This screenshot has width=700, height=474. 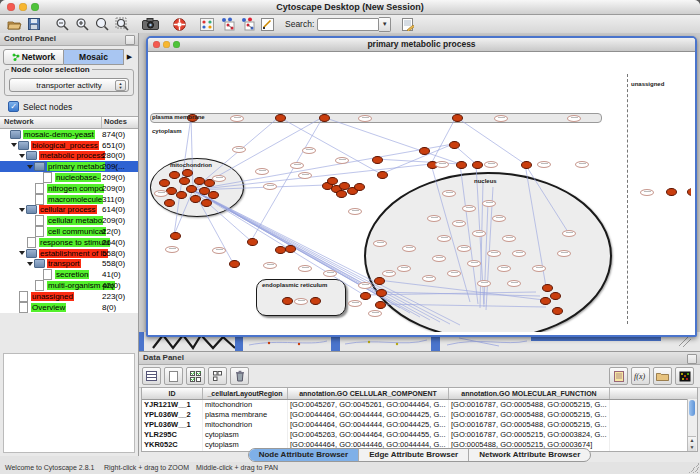 I want to click on tree-row-biological-process: biological_process651(0), so click(x=69, y=146).